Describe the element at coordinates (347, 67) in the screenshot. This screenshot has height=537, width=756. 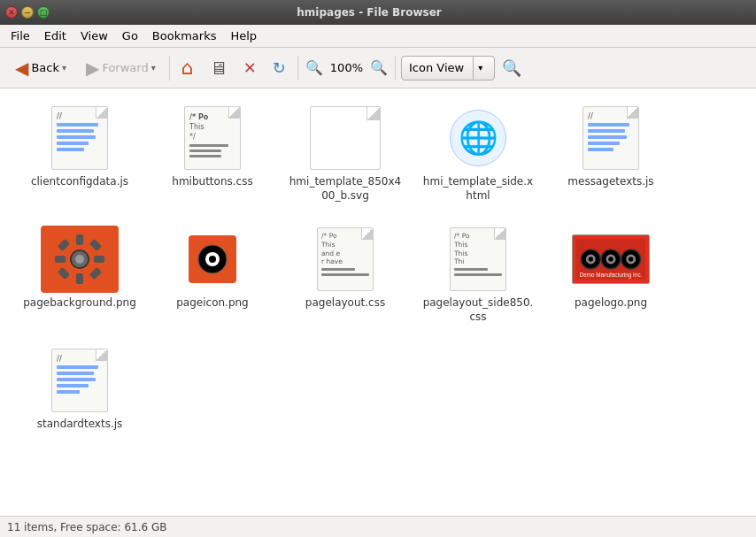
I see `zoom-level: 100%` at that location.